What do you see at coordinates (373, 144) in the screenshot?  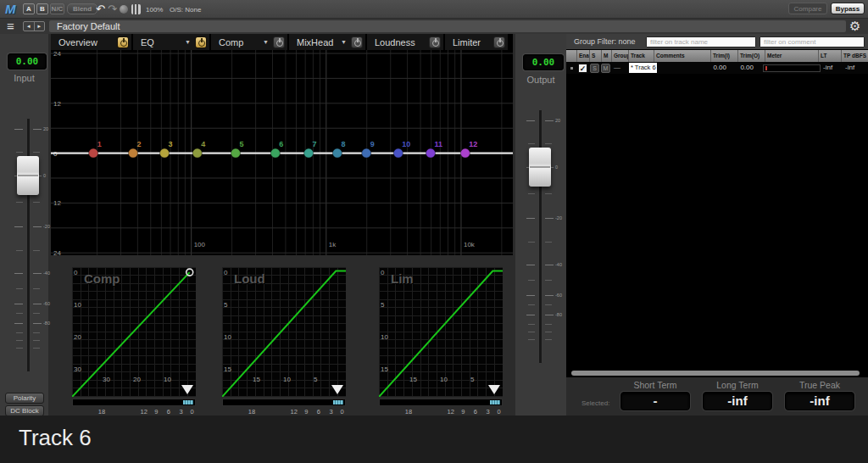 I see `svg-text: 9` at bounding box center [373, 144].